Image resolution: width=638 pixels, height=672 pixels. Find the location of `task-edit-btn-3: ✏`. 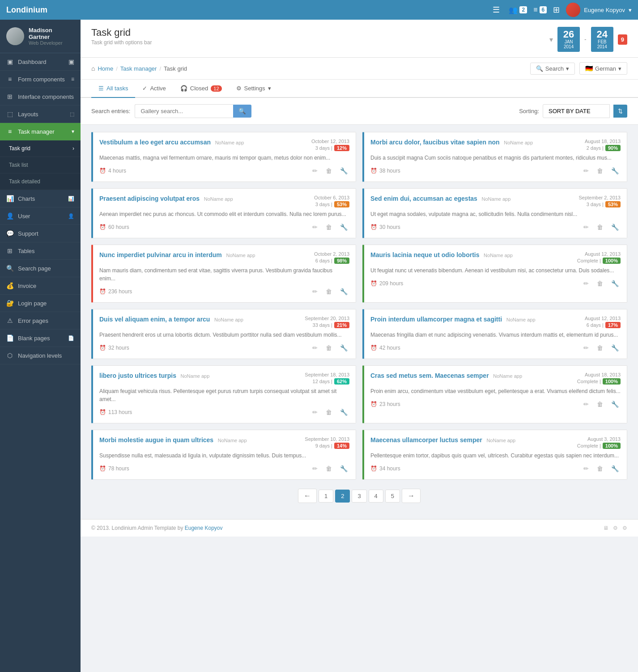

task-edit-btn-3: ✏ is located at coordinates (586, 227).